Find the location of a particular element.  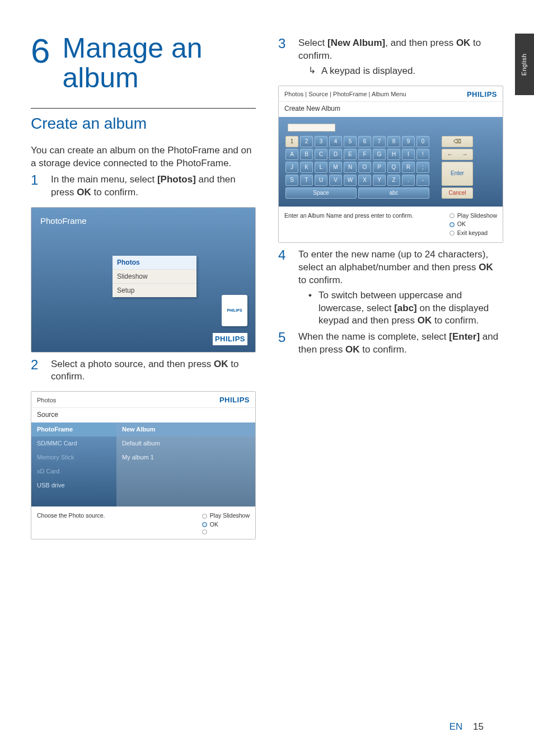

screenshot-1-body: PhotoFrame Photos Slideshow Setup PHILIP… is located at coordinates (143, 280).